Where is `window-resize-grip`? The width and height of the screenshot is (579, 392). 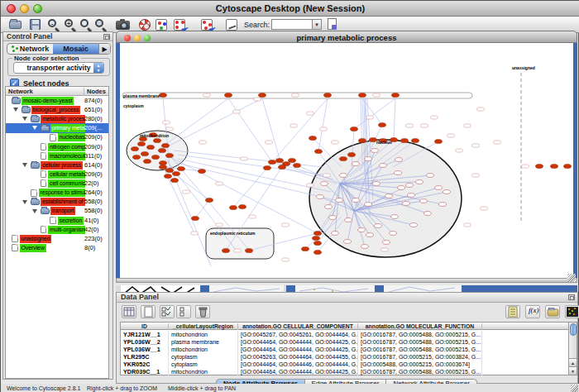 window-resize-grip is located at coordinates (574, 389).